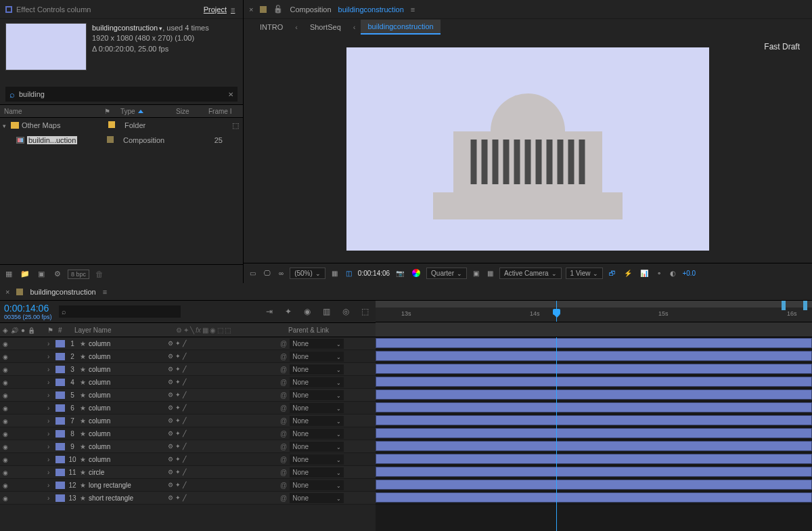  Describe the element at coordinates (48, 9) in the screenshot. I see `tab-effect-controls: Effect Controls column` at that location.